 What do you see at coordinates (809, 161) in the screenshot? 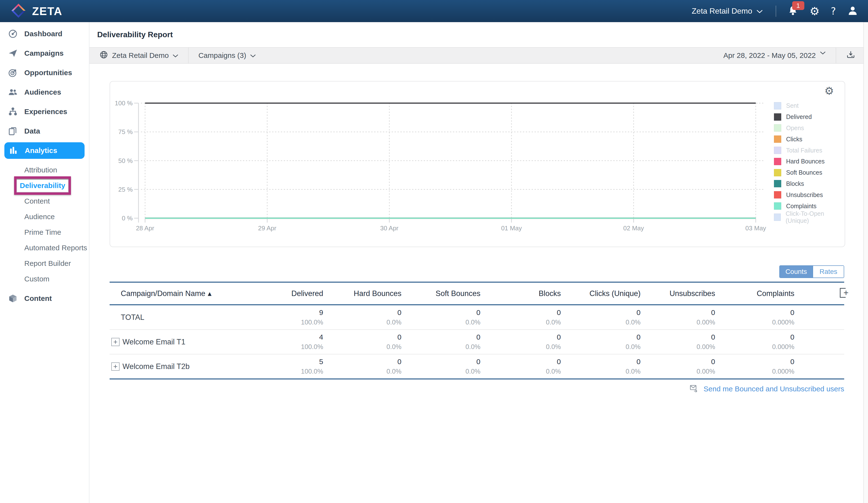
I see `legend-item-hard-bounces: Hard Bounces` at bounding box center [809, 161].